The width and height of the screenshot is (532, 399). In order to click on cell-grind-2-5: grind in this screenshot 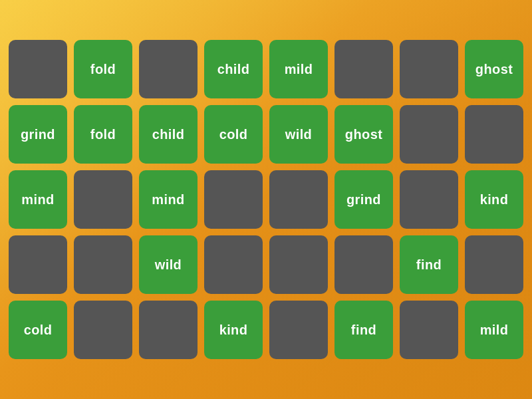, I will do `click(364, 200)`.